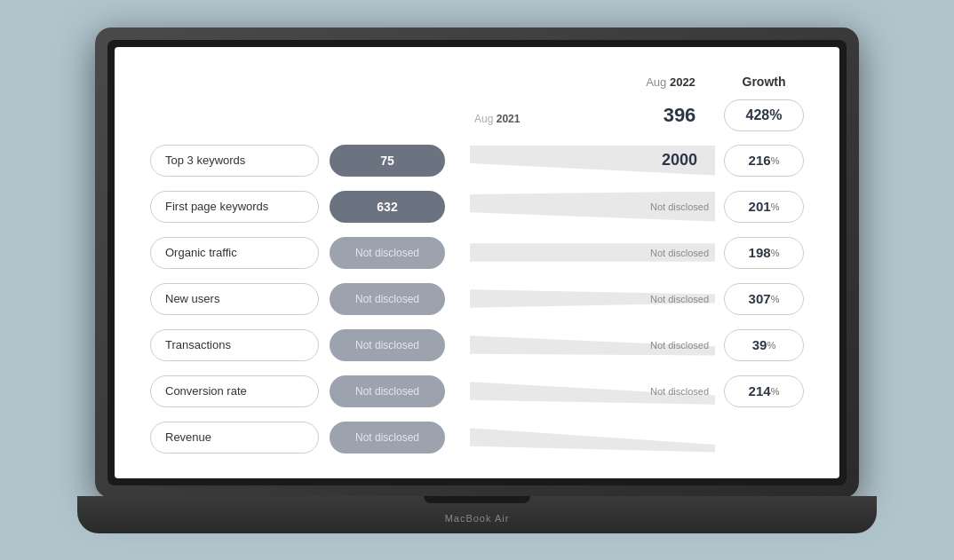 This screenshot has height=560, width=954. Describe the element at coordinates (671, 82) in the screenshot. I see `aug2022-label: Aug 2022` at that location.